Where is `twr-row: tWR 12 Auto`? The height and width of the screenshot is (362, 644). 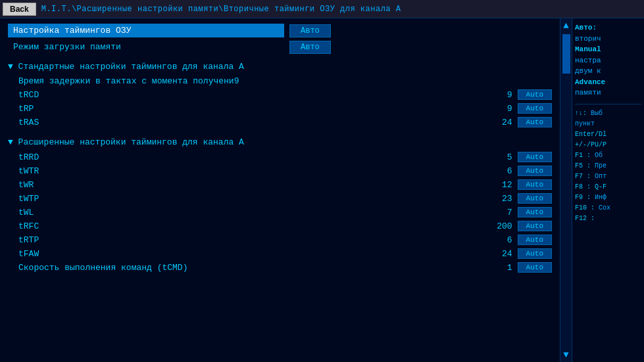 twr-row: tWR 12 Auto is located at coordinates (280, 185).